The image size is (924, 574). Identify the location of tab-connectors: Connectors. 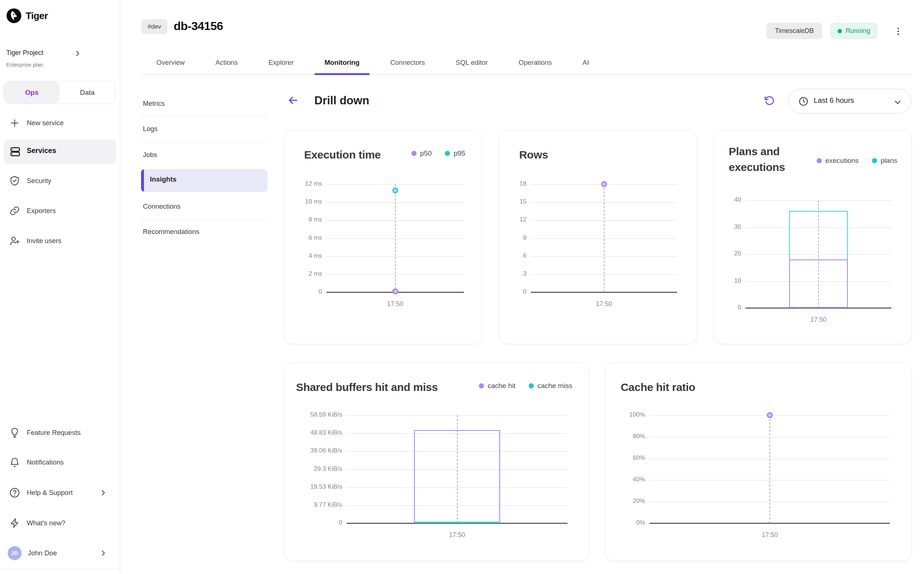
(407, 63).